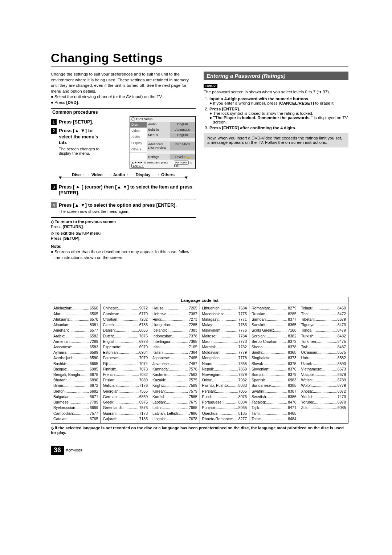 The image size is (392, 555). Describe the element at coordinates (274, 341) in the screenshot. I see `language-row: Serbo-Croatian: .8372` at that location.